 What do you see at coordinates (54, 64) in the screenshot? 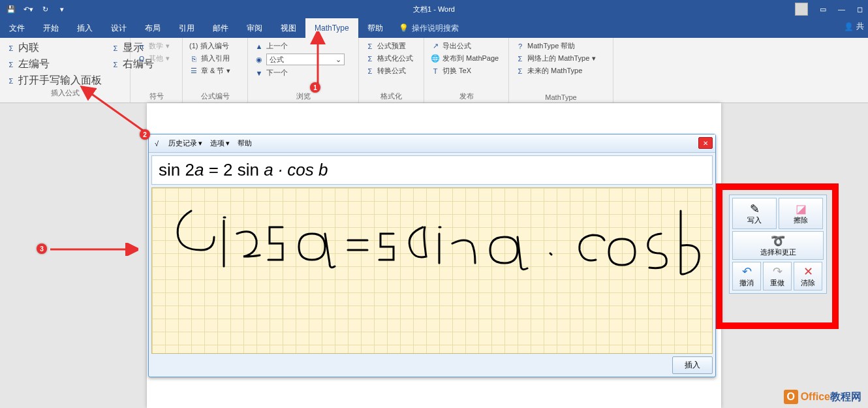
I see `left-number-button: Σ左编号` at bounding box center [54, 64].